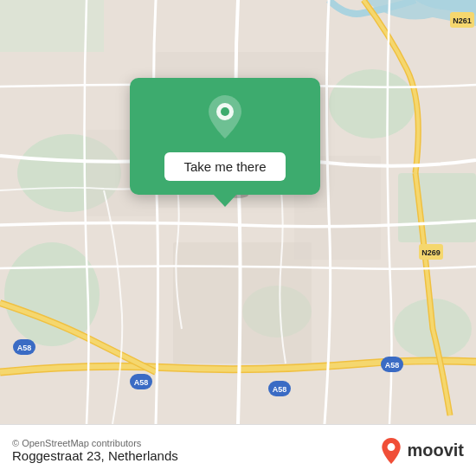 This screenshot has height=476, width=476. I want to click on svg-text: N269, so click(431, 253).